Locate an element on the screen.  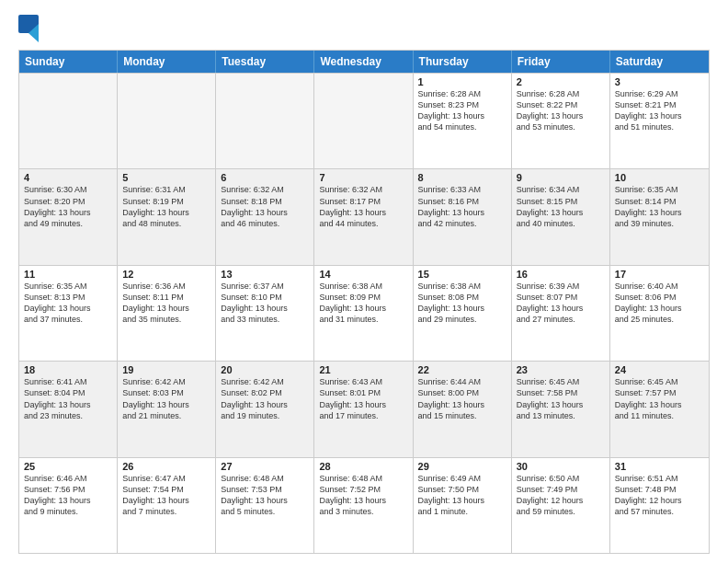
calendar-cell: 18Sunrise: 6:41 AM Sunset: 8:04 PM Dayli… is located at coordinates (68, 408).